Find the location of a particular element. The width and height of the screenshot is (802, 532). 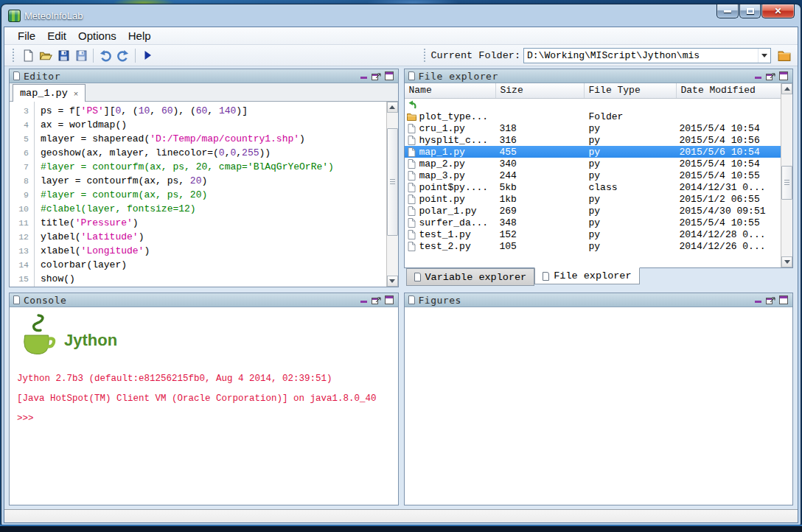

table-row: point.py1kbpy2015/1/2 06:55 is located at coordinates (593, 199).